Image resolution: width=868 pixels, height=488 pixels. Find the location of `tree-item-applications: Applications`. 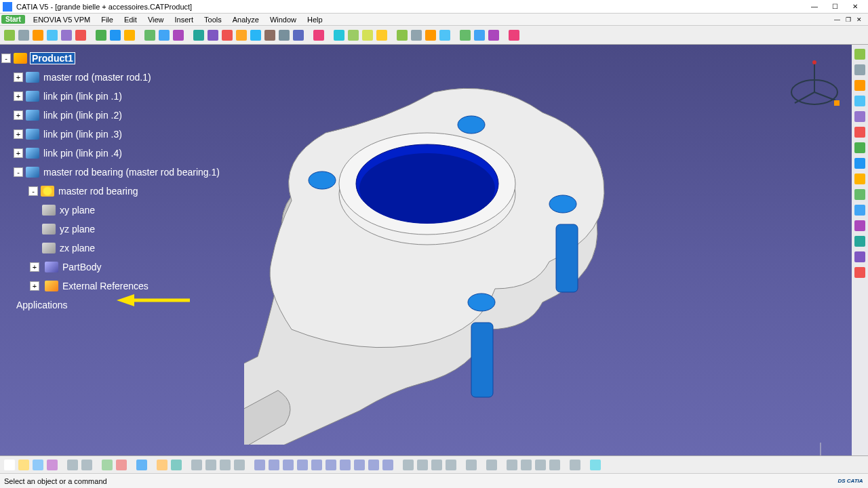

tree-item-applications: Applications is located at coordinates (123, 305).